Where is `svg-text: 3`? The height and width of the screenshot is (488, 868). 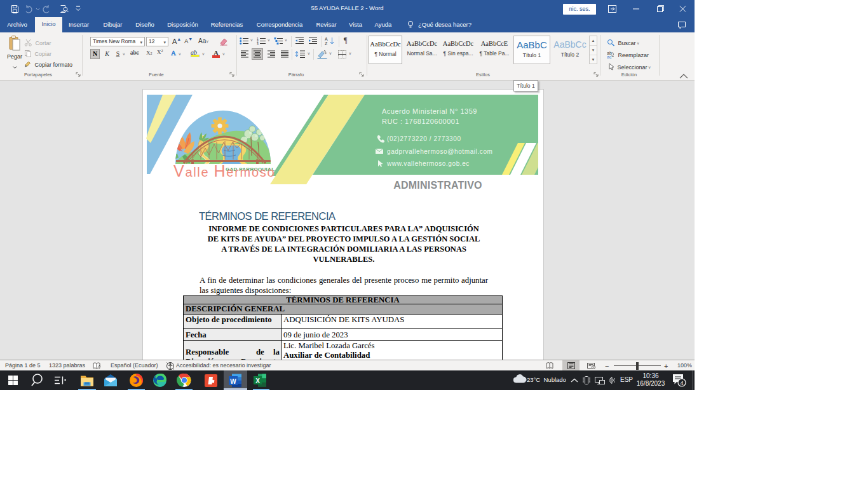 svg-text: 3 is located at coordinates (258, 44).